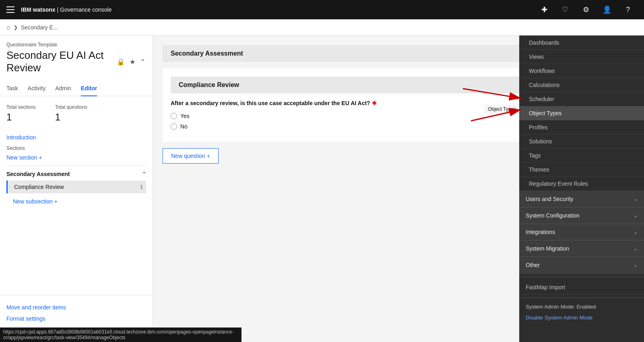 The height and width of the screenshot is (342, 644). What do you see at coordinates (607, 10) in the screenshot?
I see `user-icon-btn: 👤` at bounding box center [607, 10].